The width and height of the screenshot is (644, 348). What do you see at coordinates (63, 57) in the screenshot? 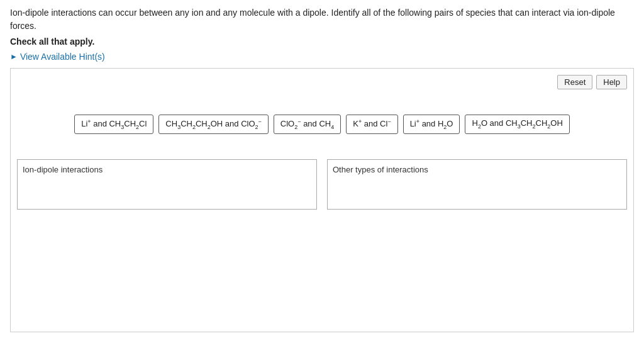
I see `hint-link-label: View Available Hint(s)` at bounding box center [63, 57].